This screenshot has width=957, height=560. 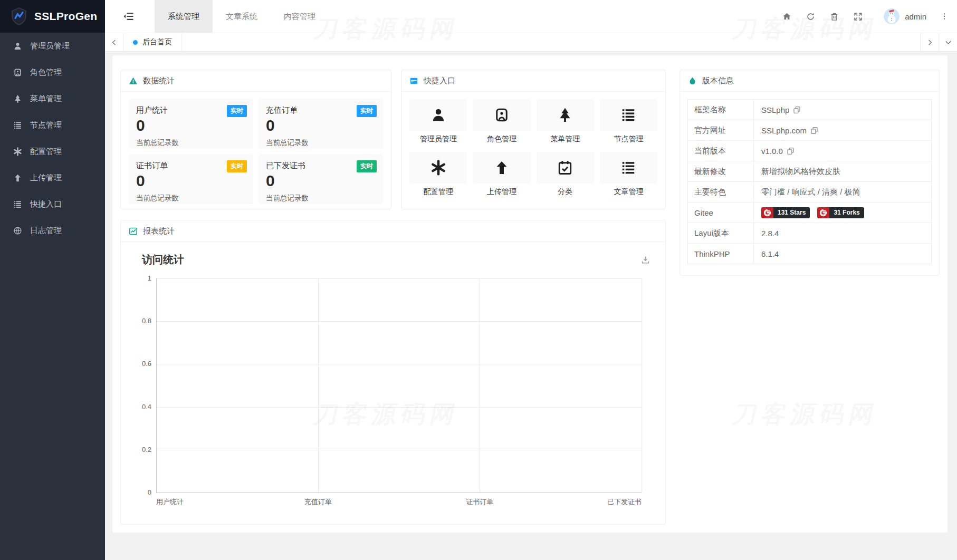 I want to click on sidebar-item-label: 菜单管理, so click(x=46, y=99).